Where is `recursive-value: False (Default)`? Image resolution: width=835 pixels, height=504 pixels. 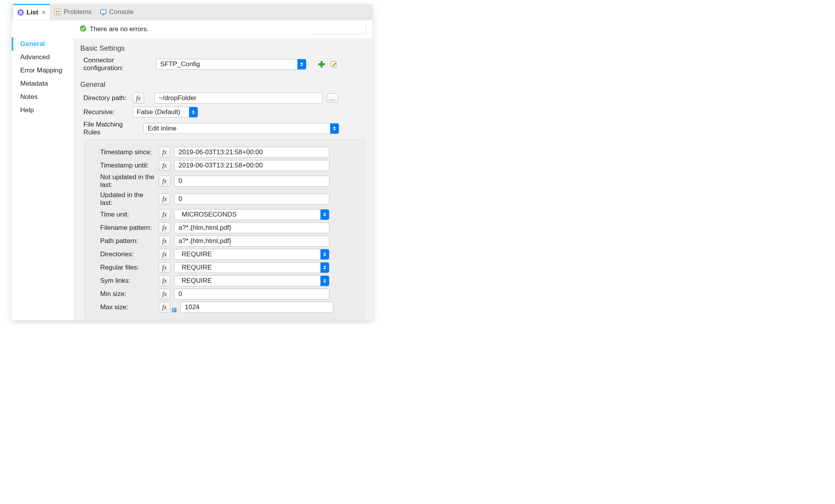
recursive-value: False (Default) is located at coordinates (158, 112).